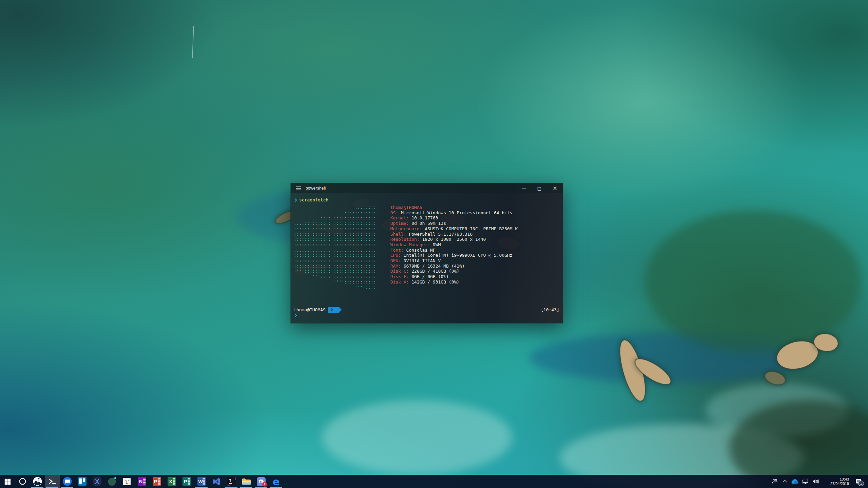 Image resolution: width=868 pixels, height=488 pixels. What do you see at coordinates (246, 482) in the screenshot?
I see `taskbar-item-file-explorer` at bounding box center [246, 482].